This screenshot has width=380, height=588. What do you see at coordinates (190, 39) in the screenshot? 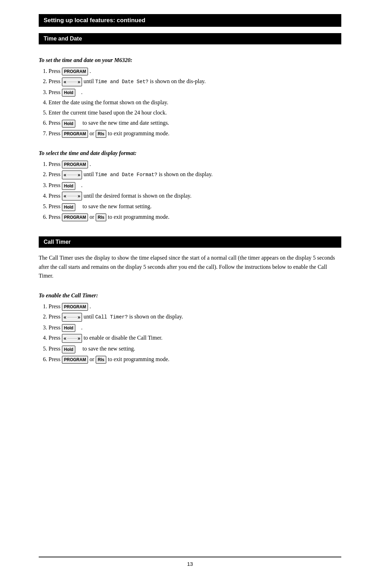
I see `time-date-header: Time and Date` at bounding box center [190, 39].